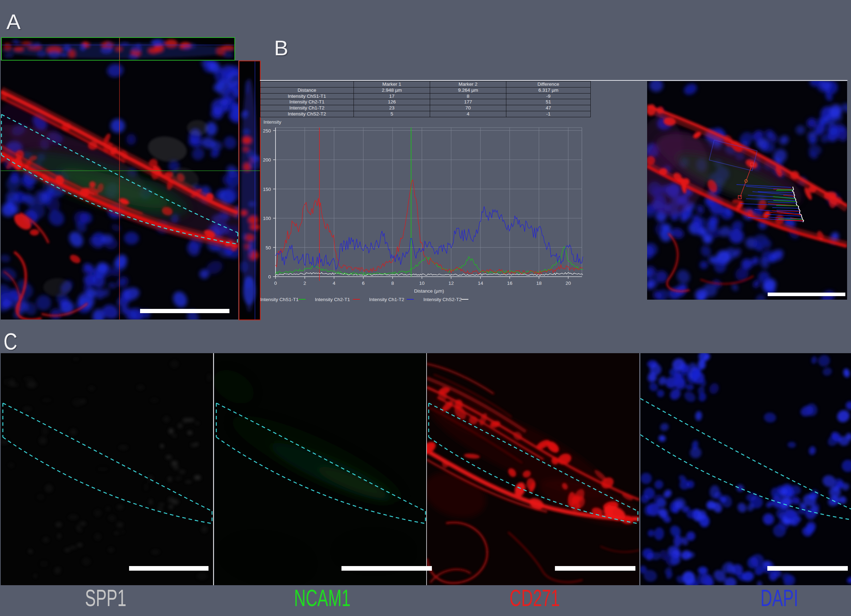 The image size is (851, 616). I want to click on svg-text: 4, so click(334, 283).